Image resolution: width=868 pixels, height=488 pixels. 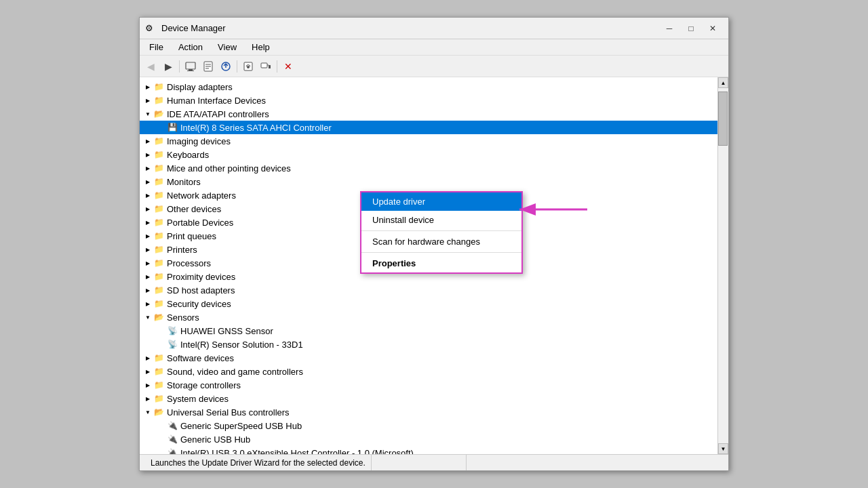 What do you see at coordinates (429, 155) in the screenshot?
I see `tree-item: ▶📁Keyboards` at bounding box center [429, 155].